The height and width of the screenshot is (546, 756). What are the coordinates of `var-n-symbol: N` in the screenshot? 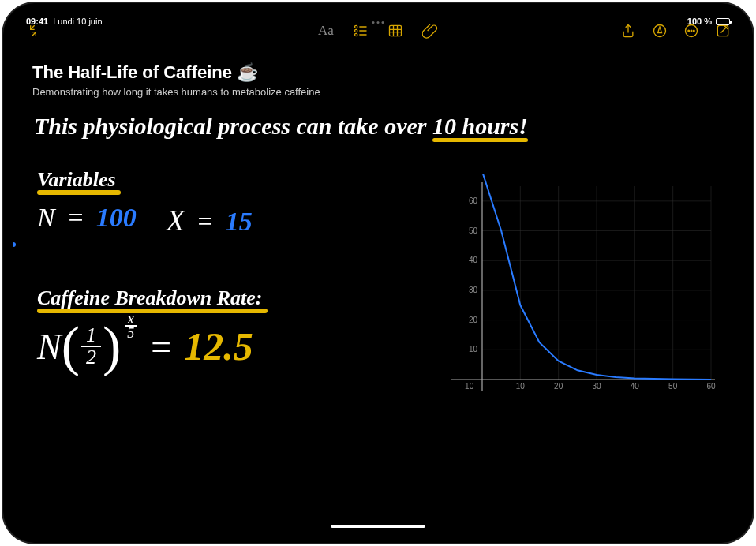 It's located at (46, 218).